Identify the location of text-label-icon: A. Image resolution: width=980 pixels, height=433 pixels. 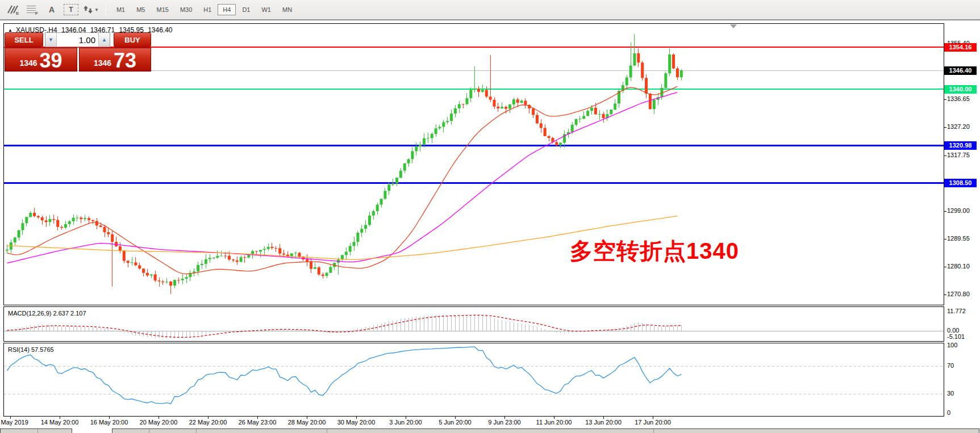
(52, 10).